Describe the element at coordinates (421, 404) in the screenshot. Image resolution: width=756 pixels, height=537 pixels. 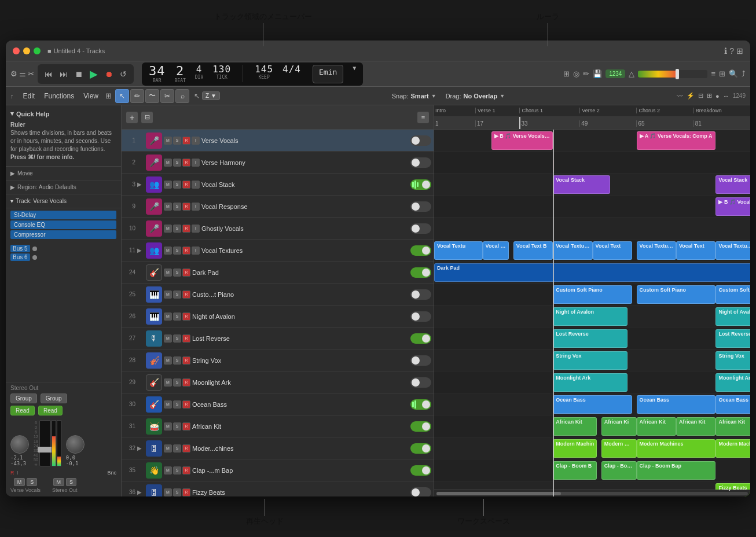
I see `t30-eq-toggle` at that location.